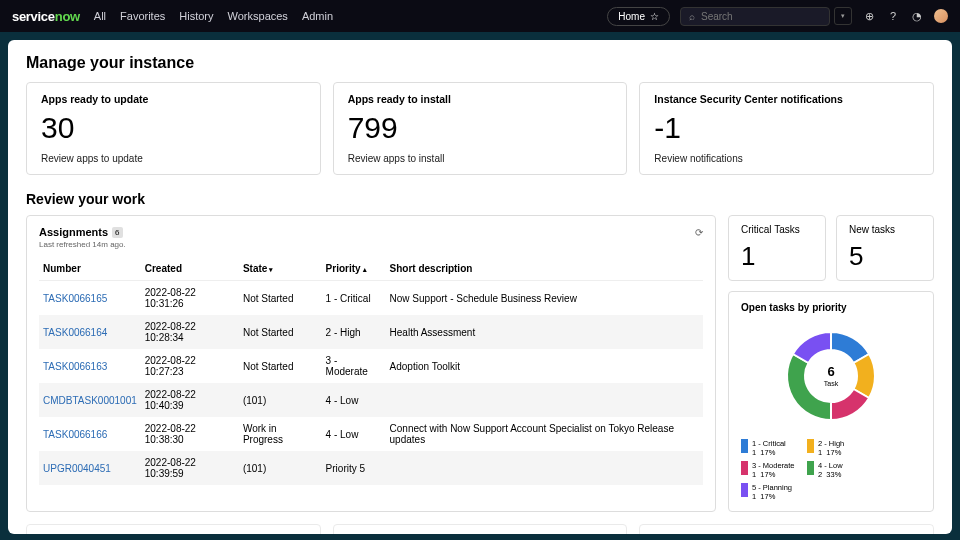 This screenshot has width=960, height=540. What do you see at coordinates (869, 16) in the screenshot?
I see `globe-icon: ⊕` at bounding box center [869, 16].